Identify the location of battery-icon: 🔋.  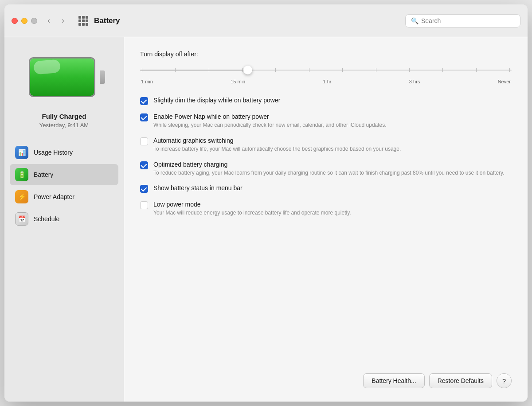
(22, 175).